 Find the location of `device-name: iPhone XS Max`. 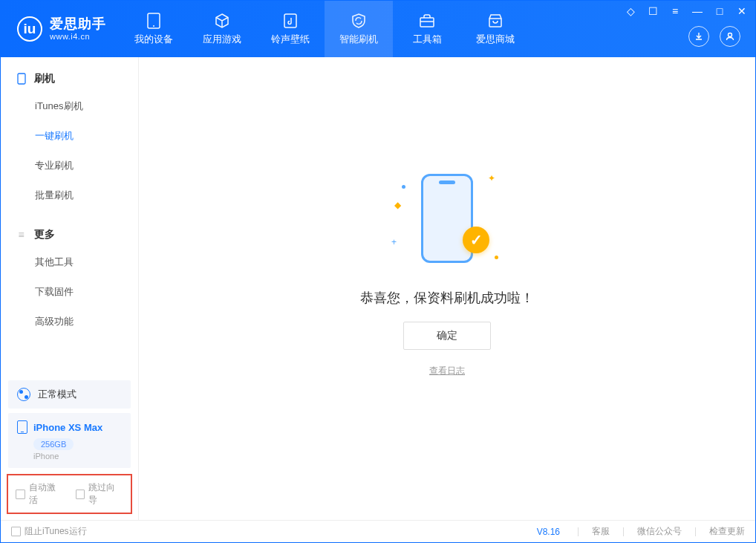

device-name: iPhone XS Max is located at coordinates (68, 428).